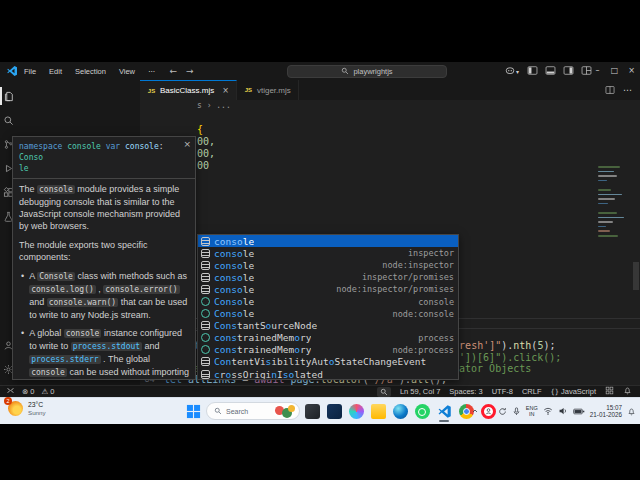 Image resolution: width=640 pixels, height=480 pixels. I want to click on weather-temp: 23°C, so click(37, 405).